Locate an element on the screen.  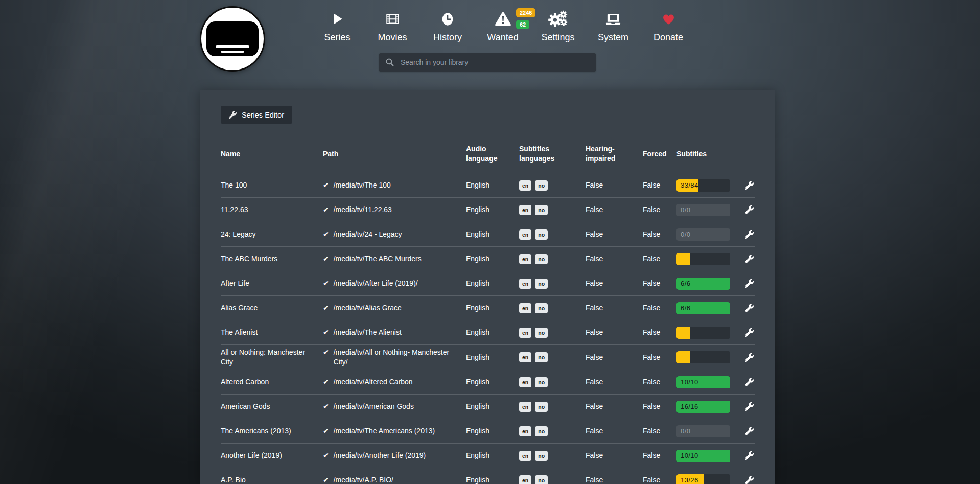
series-path-cell: ✔/media/tv/11.22.63 is located at coordinates (394, 210).